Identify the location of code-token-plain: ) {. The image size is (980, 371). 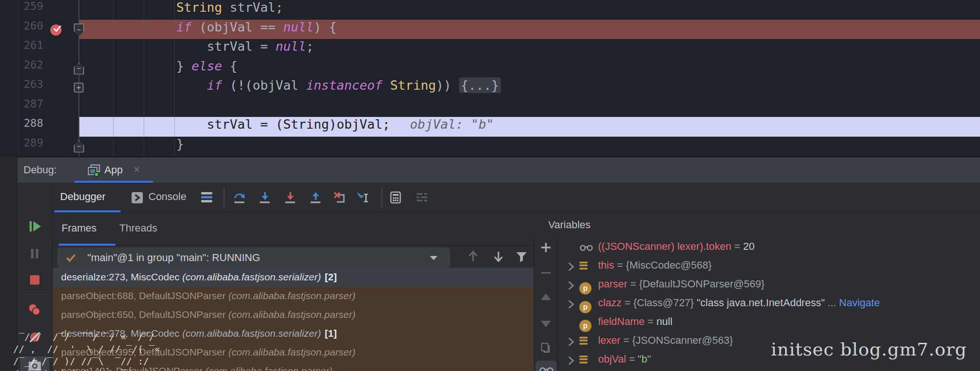
(325, 27).